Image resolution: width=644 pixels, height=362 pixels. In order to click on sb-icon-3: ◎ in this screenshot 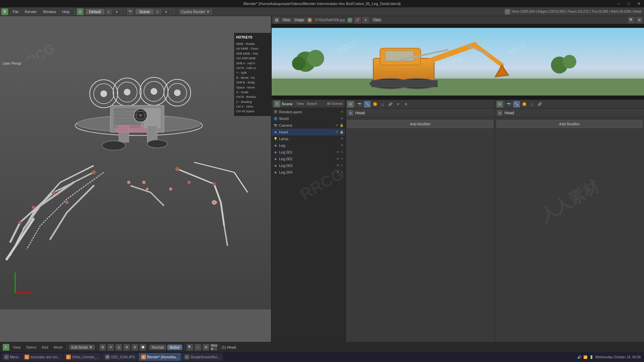, I will do `click(119, 347)`.